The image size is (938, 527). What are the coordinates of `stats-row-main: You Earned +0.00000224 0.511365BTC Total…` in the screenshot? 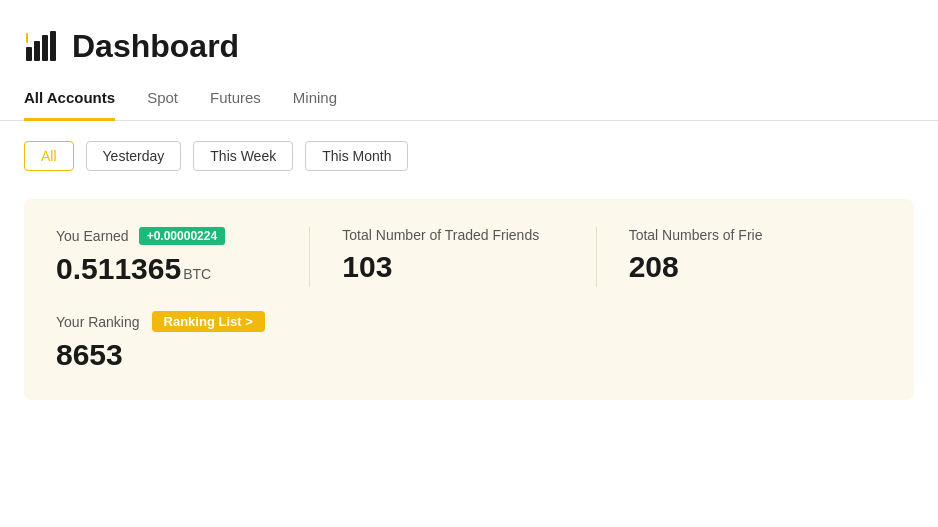 It's located at (469, 257).